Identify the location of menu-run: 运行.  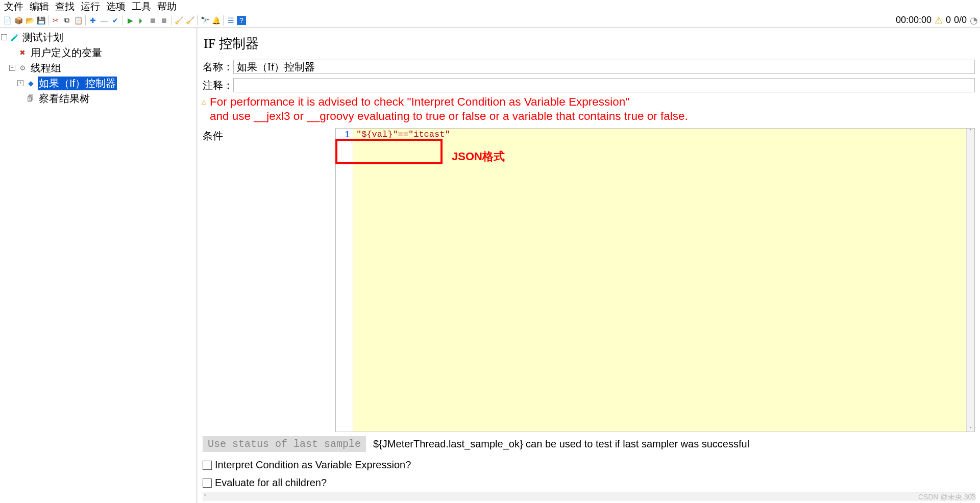
(90, 7).